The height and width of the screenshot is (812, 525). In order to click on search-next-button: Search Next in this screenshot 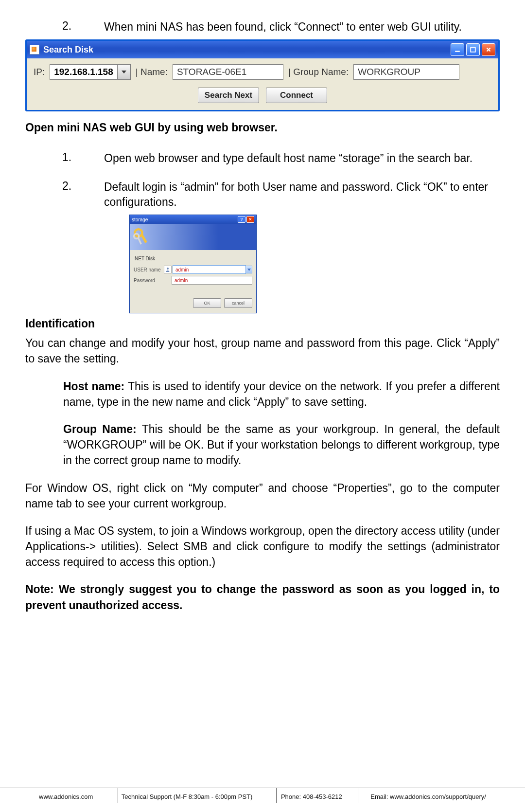, I will do `click(228, 95)`.